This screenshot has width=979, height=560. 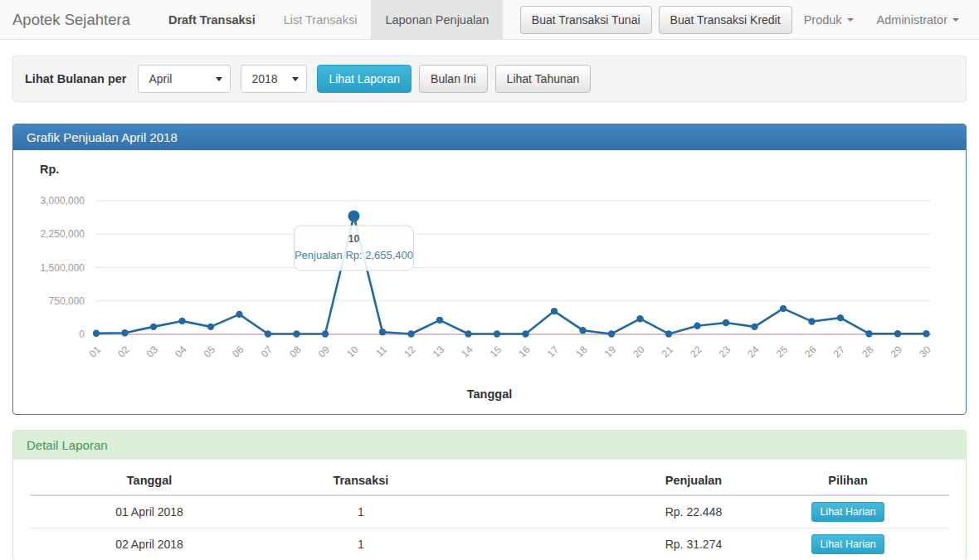 What do you see at coordinates (382, 352) in the screenshot?
I see `x-tick-label: 11` at bounding box center [382, 352].